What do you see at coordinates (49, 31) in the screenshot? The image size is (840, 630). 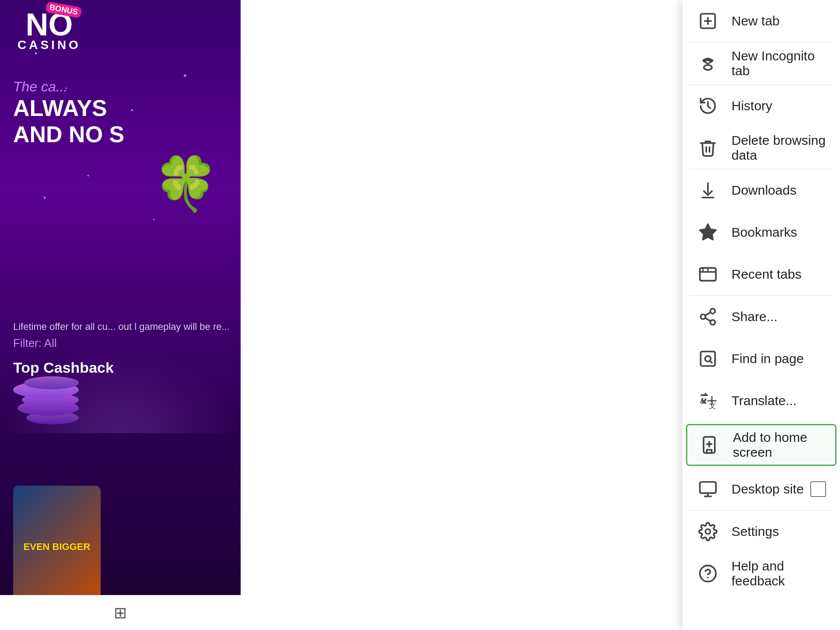 I see `casino-logo: NO BONUS CASINO` at bounding box center [49, 31].